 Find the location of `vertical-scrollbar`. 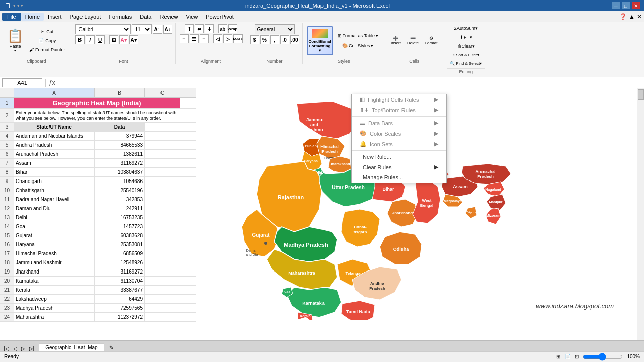

vertical-scrollbar is located at coordinates (640, 214).